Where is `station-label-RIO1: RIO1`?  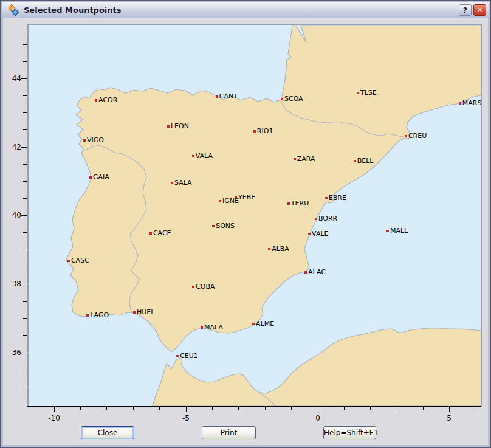
station-label-RIO1: RIO1 is located at coordinates (265, 131).